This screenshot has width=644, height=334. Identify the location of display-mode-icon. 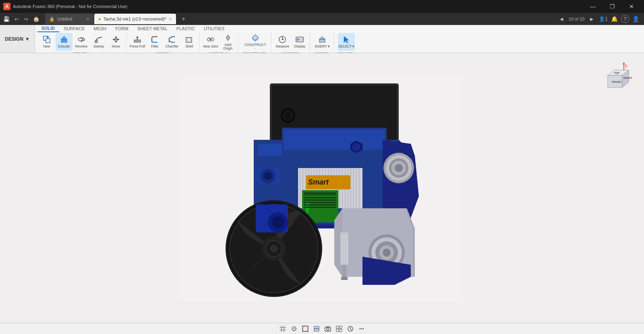
(305, 329).